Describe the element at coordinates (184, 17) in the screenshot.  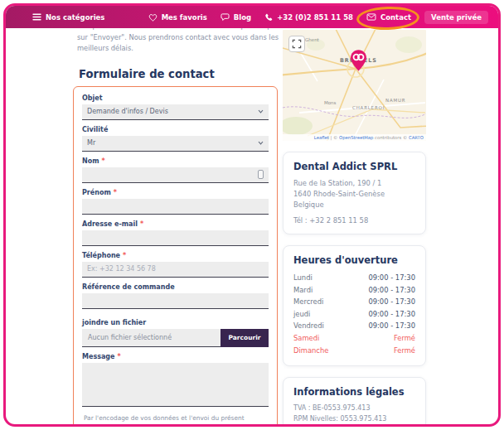
I see `favorites-label: Mes favoris` at that location.